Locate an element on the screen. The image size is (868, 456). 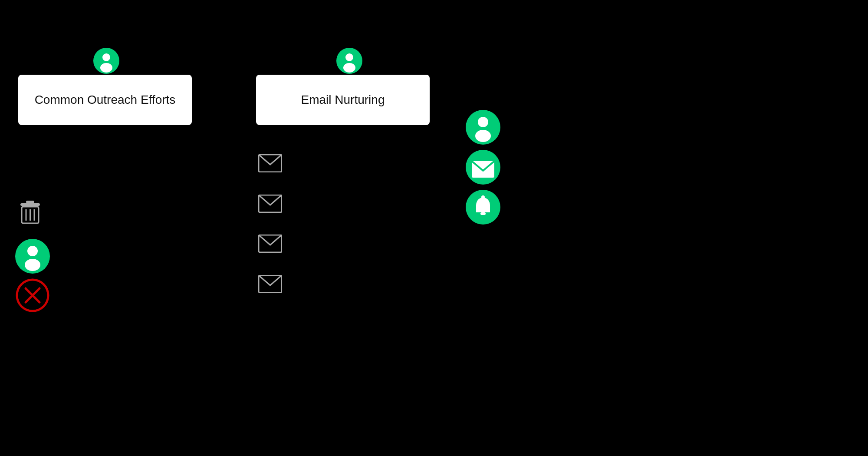
common-outreach-card: Common Outreach Efforts is located at coordinates (105, 100).